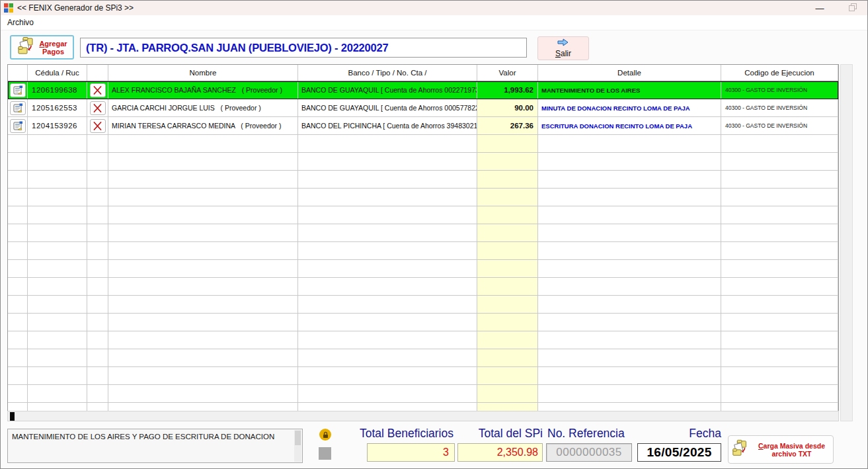  What do you see at coordinates (678, 434) in the screenshot?
I see `fecha-label: Fecha` at bounding box center [678, 434].